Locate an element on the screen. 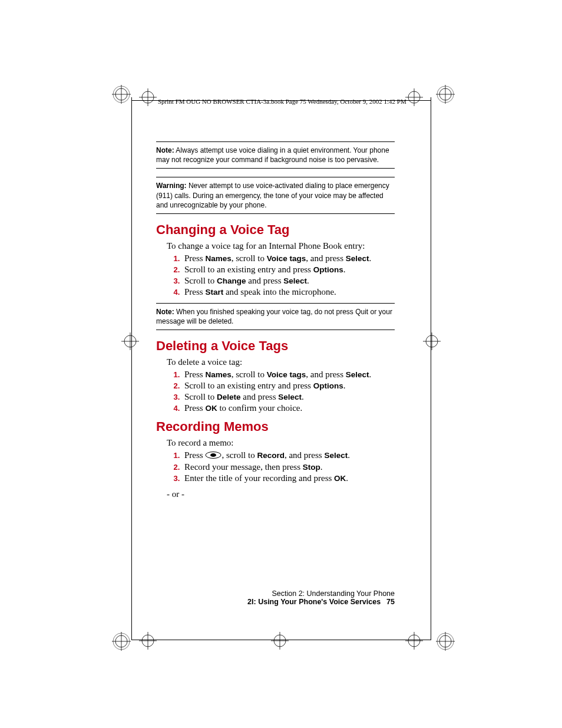 Image resolution: width=562 pixels, height=728 pixels. footer-section-title: Section 2: Understanding Your Phone is located at coordinates (276, 594).